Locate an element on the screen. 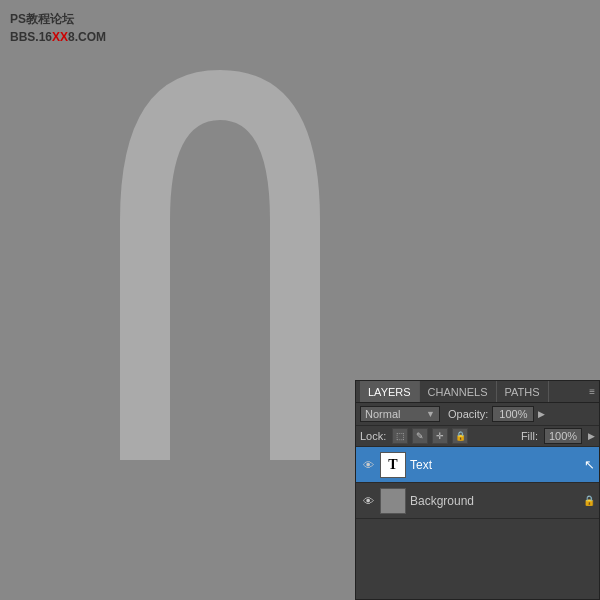 This screenshot has height=600, width=600. lock-fill-row: Lock: ⬚ ✎ ✛ 🔒 Fill: 100% ▶ is located at coordinates (478, 436).